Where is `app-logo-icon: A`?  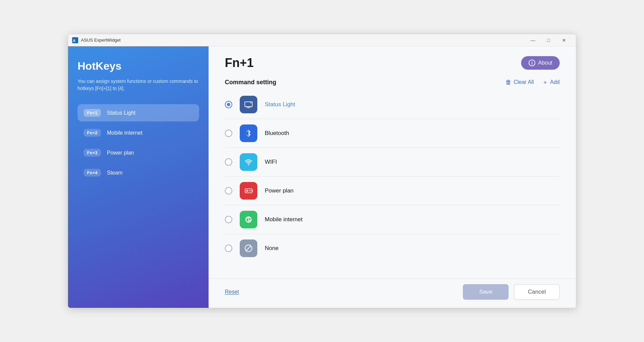 app-logo-icon: A is located at coordinates (75, 40).